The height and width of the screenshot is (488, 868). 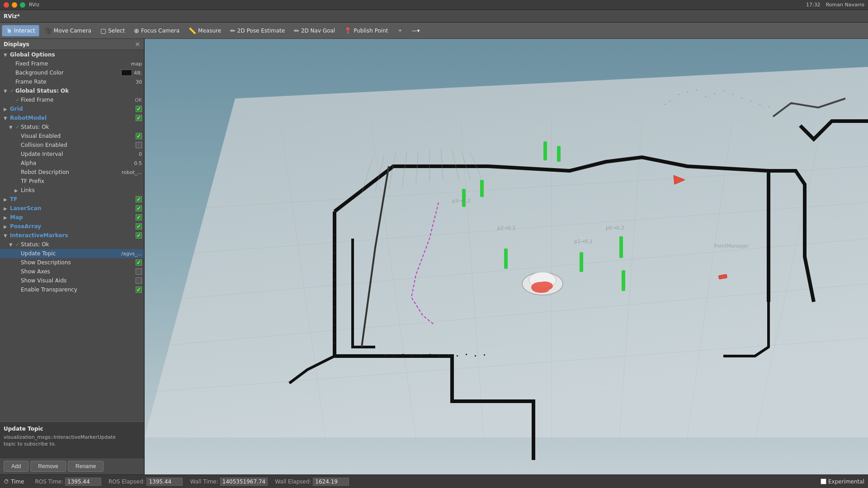 What do you see at coordinates (21, 31) in the screenshot?
I see `interact-button: 🖱 Interact` at bounding box center [21, 31].